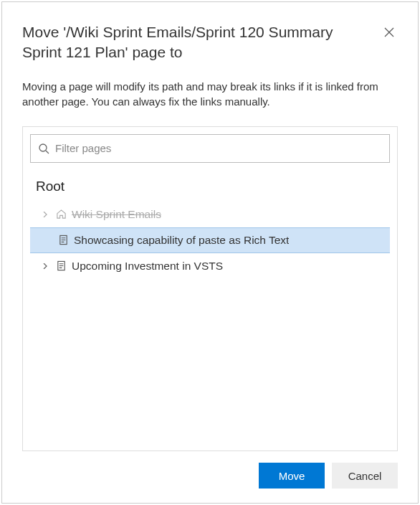 This screenshot has width=420, height=505. What do you see at coordinates (210, 240) in the screenshot?
I see `tree-item-showcasing: Showcasing capability of paste as Rich T…` at bounding box center [210, 240].